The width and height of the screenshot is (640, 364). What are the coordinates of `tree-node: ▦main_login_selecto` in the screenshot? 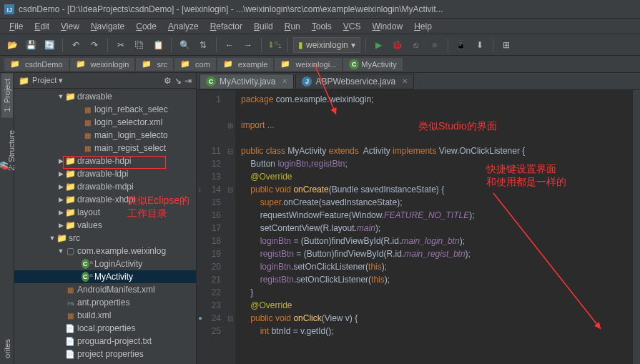 It's located at (105, 135).